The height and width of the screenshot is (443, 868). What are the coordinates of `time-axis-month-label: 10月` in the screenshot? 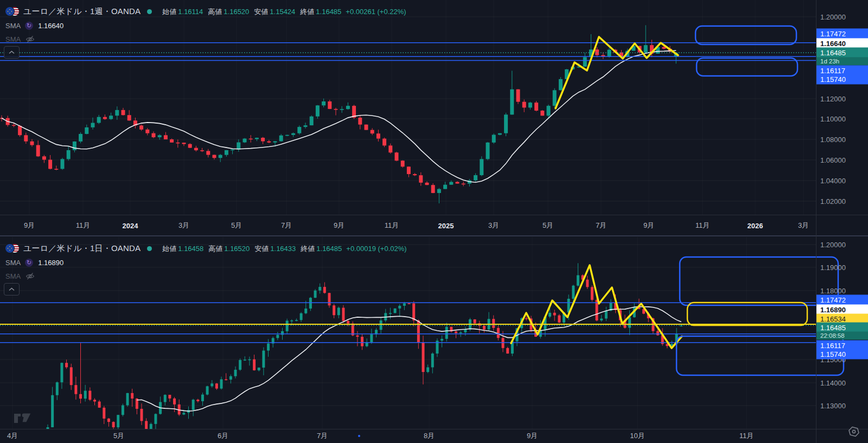 It's located at (637, 436).